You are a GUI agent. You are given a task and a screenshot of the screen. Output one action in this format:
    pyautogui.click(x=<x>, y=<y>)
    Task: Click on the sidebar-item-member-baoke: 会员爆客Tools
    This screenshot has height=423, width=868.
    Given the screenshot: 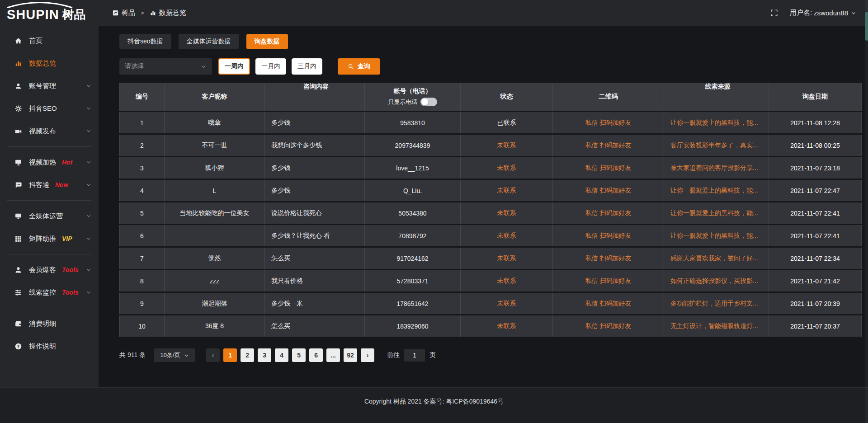 What is the action you would take?
    pyautogui.click(x=49, y=270)
    